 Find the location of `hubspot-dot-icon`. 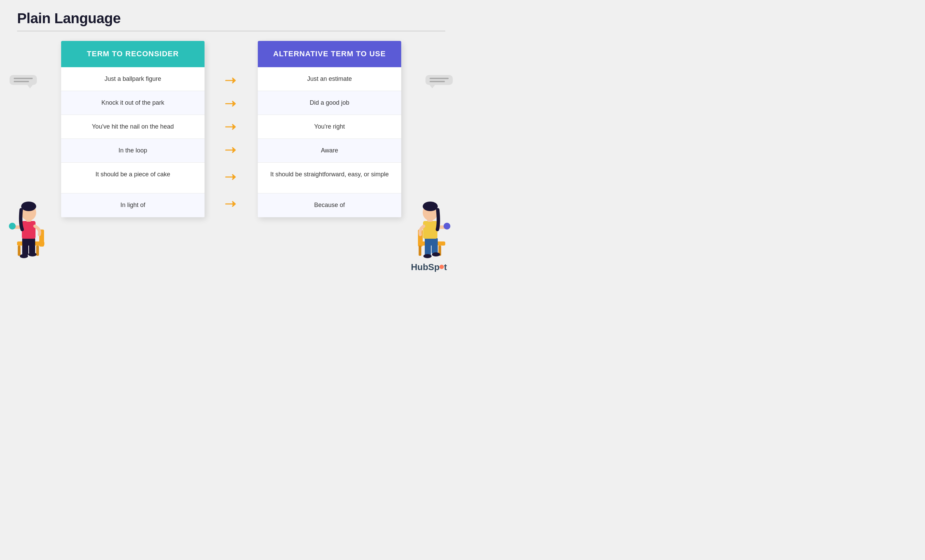

hubspot-dot-icon is located at coordinates (441, 267).